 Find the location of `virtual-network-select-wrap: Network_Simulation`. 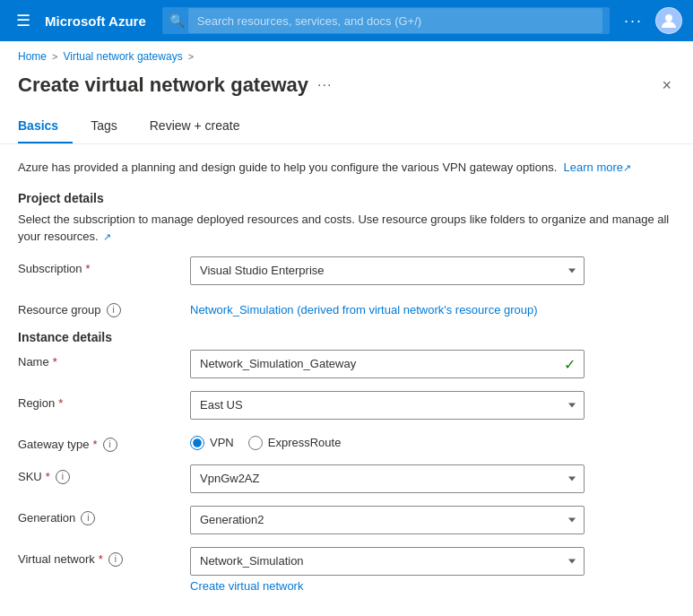

virtual-network-select-wrap: Network_Simulation is located at coordinates (387, 561).